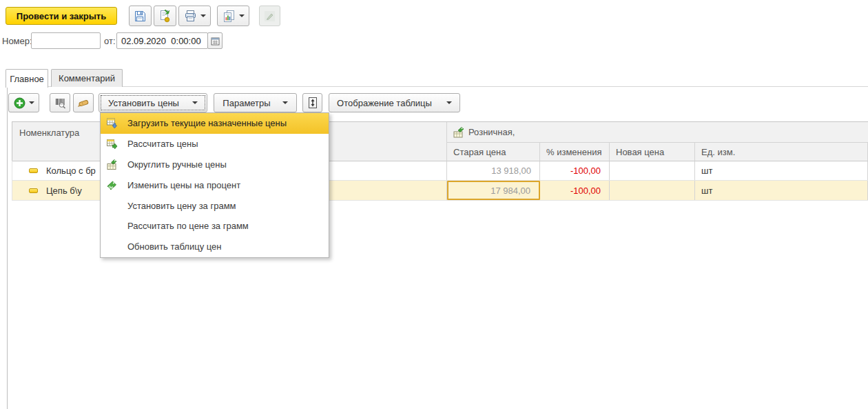 The height and width of the screenshot is (409, 868). I want to click on menu-item-label: Изменить цены на процент, so click(184, 185).